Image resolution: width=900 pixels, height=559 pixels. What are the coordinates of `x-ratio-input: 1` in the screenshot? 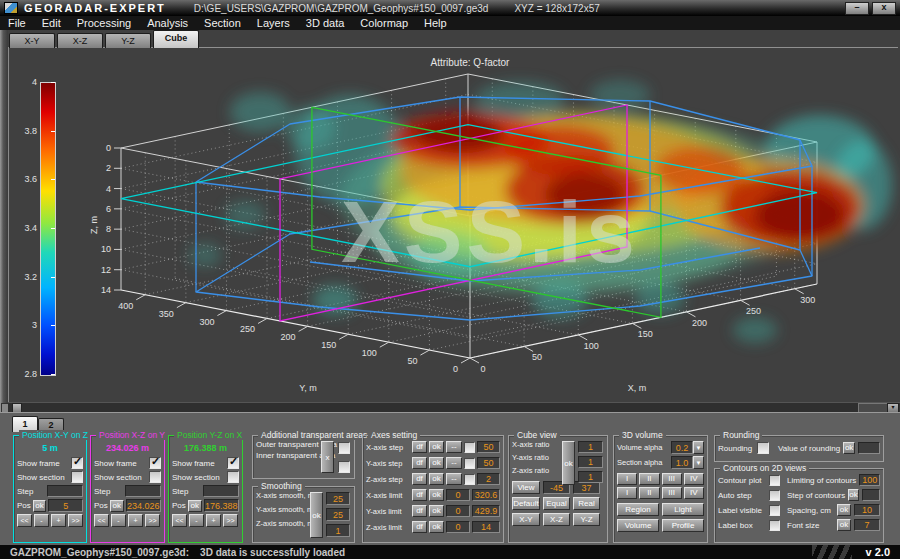 It's located at (590, 447).